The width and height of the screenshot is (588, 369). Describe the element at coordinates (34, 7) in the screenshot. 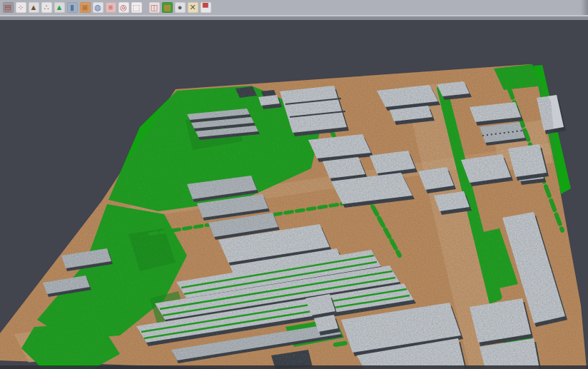

I see `terrain-icon: ▲` at that location.